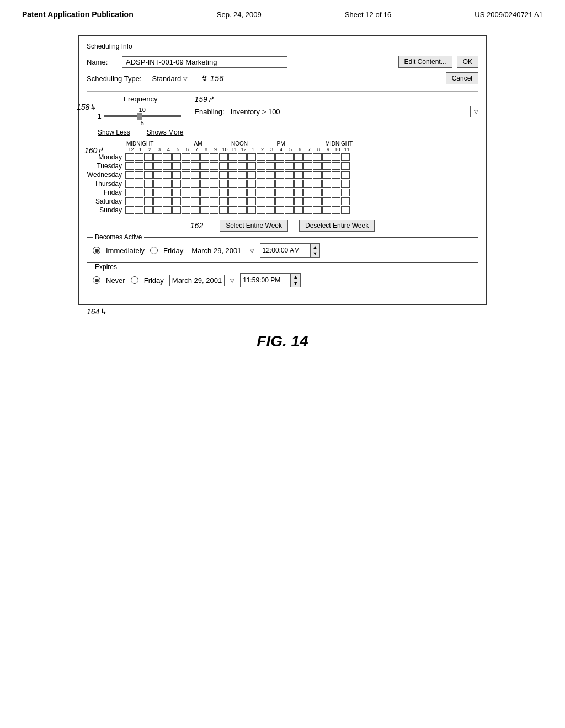 This screenshot has height=728, width=565. What do you see at coordinates (100, 62) in the screenshot?
I see `name-label: Name:` at bounding box center [100, 62].